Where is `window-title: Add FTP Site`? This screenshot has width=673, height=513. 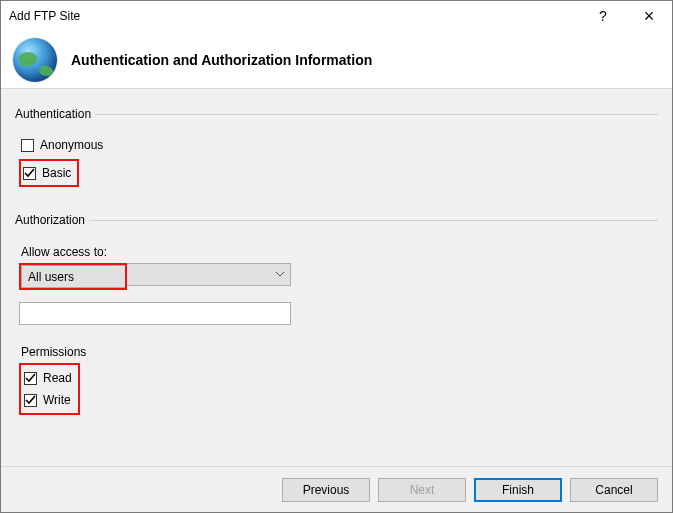 window-title: Add FTP Site is located at coordinates (294, 16).